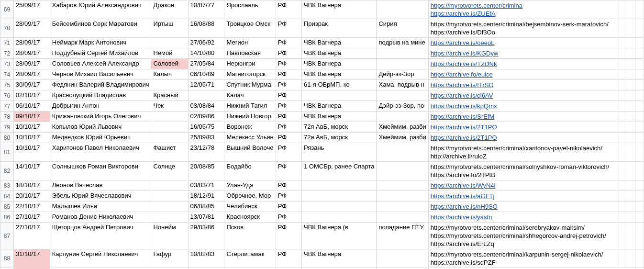  What do you see at coordinates (250, 10) in the screenshot?
I see `place-cell: Ярославль` at bounding box center [250, 10].